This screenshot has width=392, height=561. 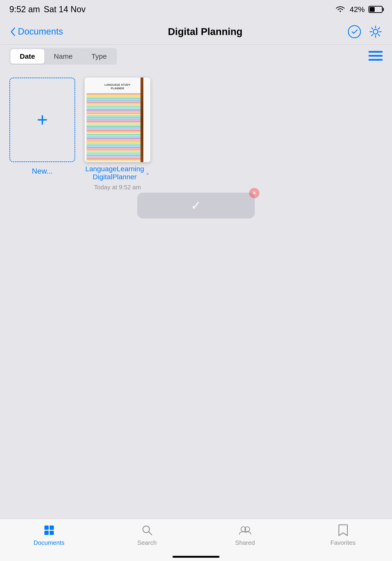 What do you see at coordinates (354, 32) in the screenshot?
I see `circle-check-icon` at bounding box center [354, 32].